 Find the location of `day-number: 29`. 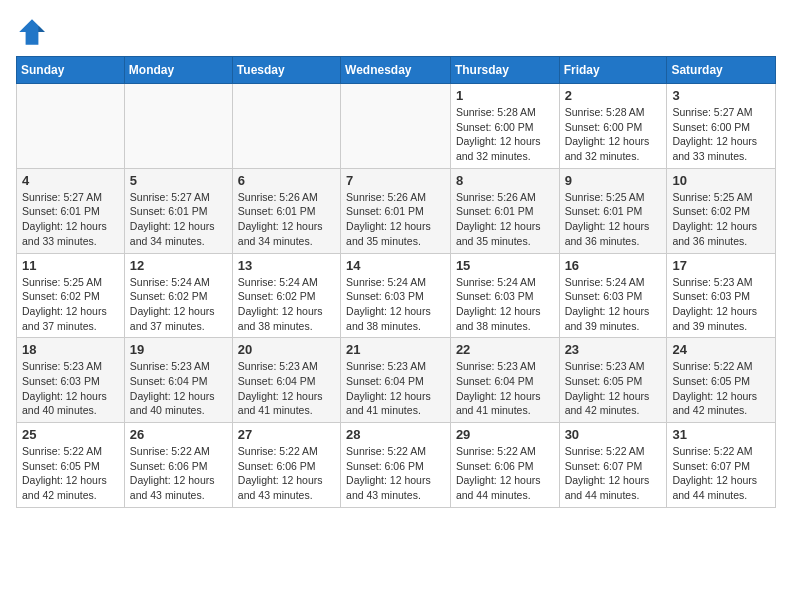

day-number: 29 is located at coordinates (505, 434).